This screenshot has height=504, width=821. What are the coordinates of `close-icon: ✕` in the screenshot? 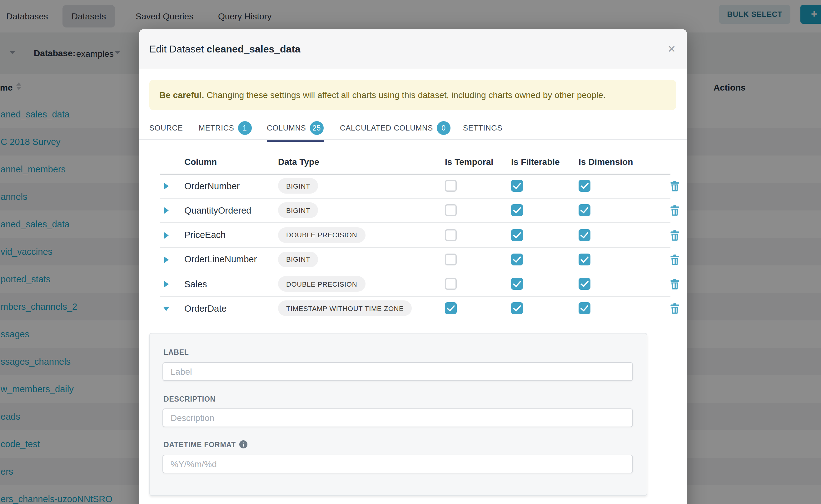 It's located at (672, 49).